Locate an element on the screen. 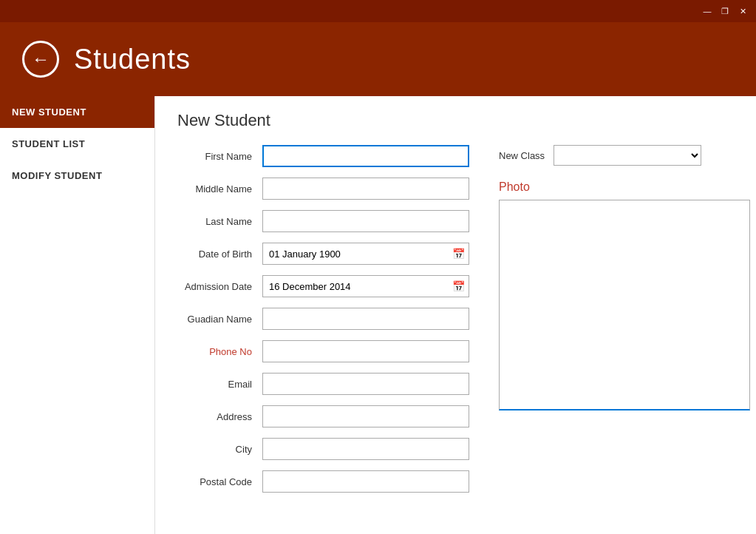 The width and height of the screenshot is (756, 534). admission-date-input is located at coordinates (366, 286).